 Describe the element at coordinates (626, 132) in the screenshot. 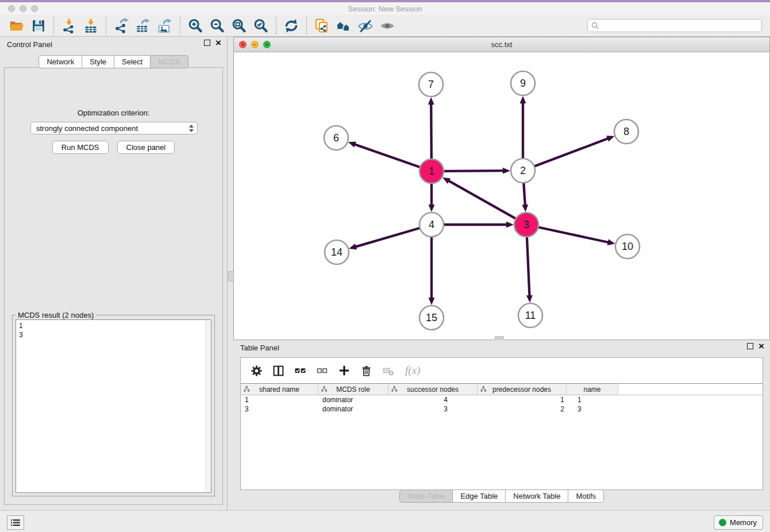

I see `graph-node-label: 8` at that location.